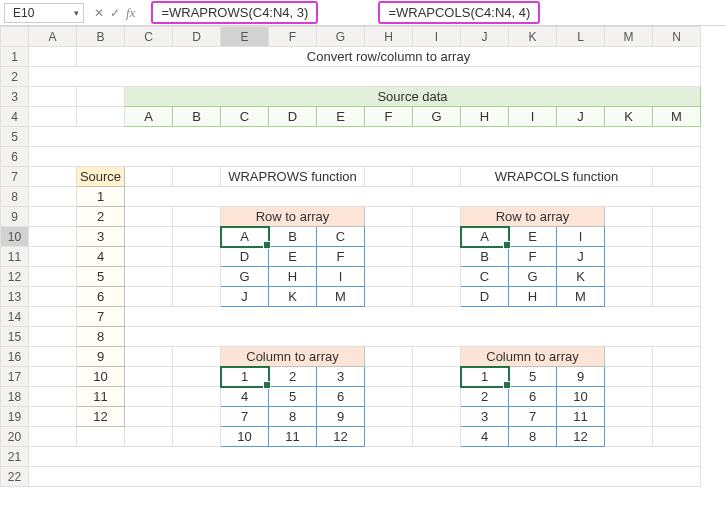 The width and height of the screenshot is (726, 513). Describe the element at coordinates (15, 317) in the screenshot. I see `row-header: 14` at that location.